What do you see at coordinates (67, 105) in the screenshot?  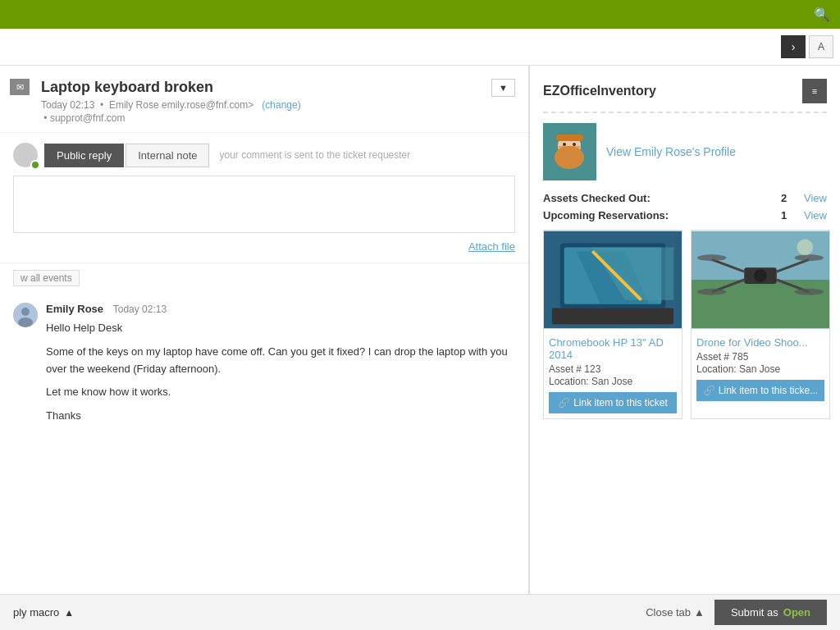 I see `ticket-time: Today 02:13` at bounding box center [67, 105].